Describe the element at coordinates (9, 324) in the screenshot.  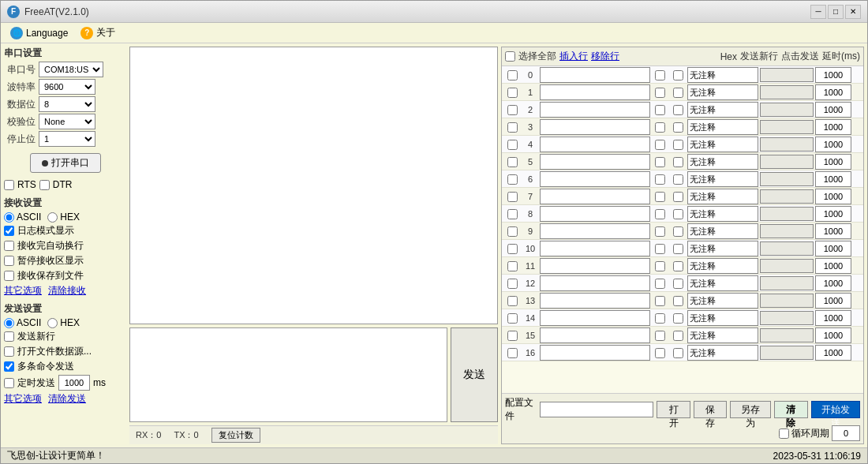
I see `send-ascii-radio` at that location.